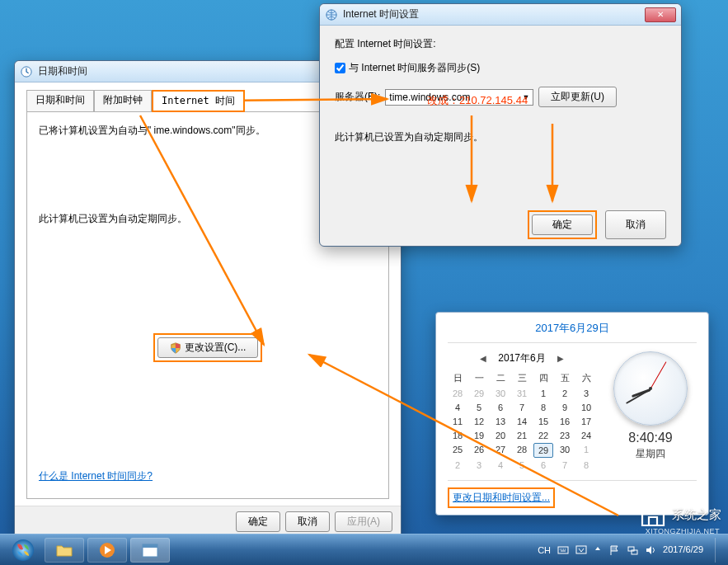 This screenshot has height=565, width=728. I want to click on tray-vm-icon, so click(581, 550).